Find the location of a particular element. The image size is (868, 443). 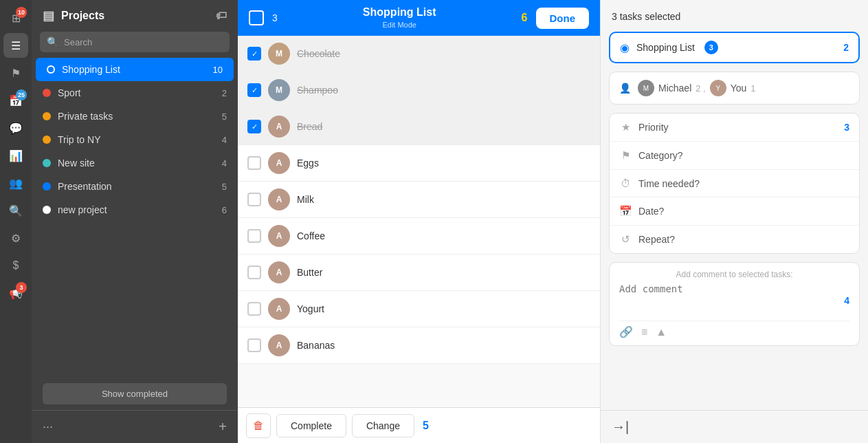

tasks-selected-header: 3 tasks selected is located at coordinates (734, 14).